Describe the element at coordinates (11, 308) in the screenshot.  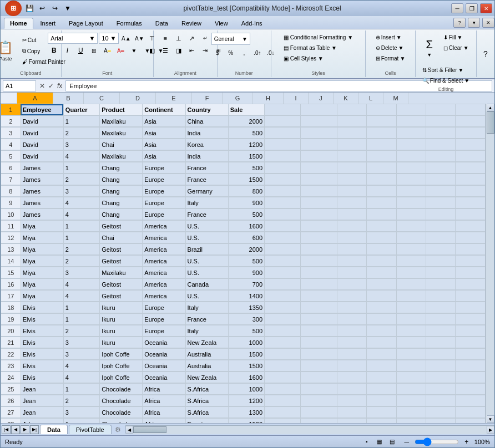
I see `row-number-18: 18` at that location.